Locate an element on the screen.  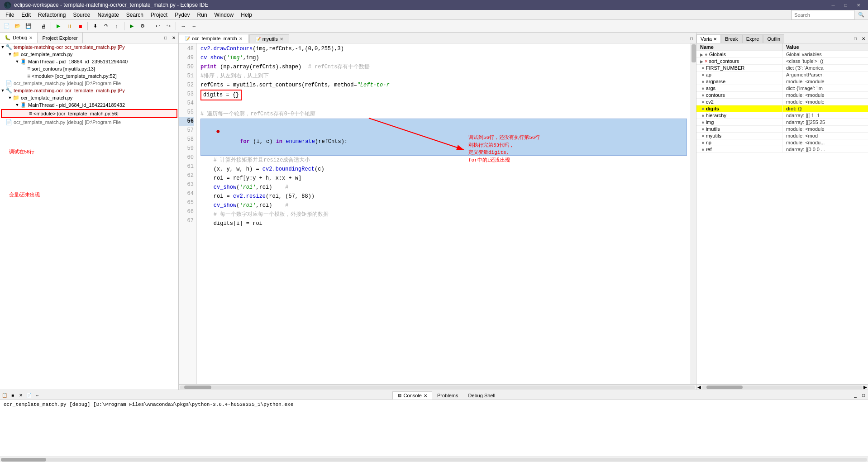
right-scrollbar-h: ◀ ▶ is located at coordinates (782, 387).